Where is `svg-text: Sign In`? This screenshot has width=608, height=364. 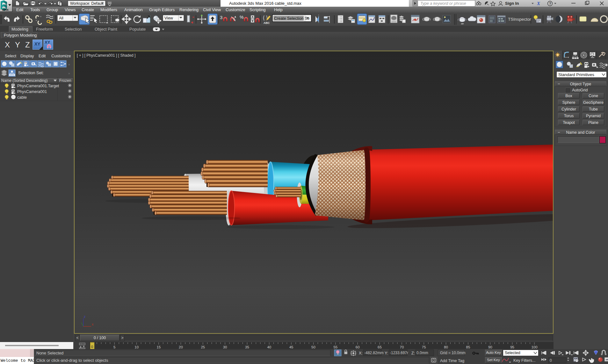
svg-text: Sign In is located at coordinates (512, 3).